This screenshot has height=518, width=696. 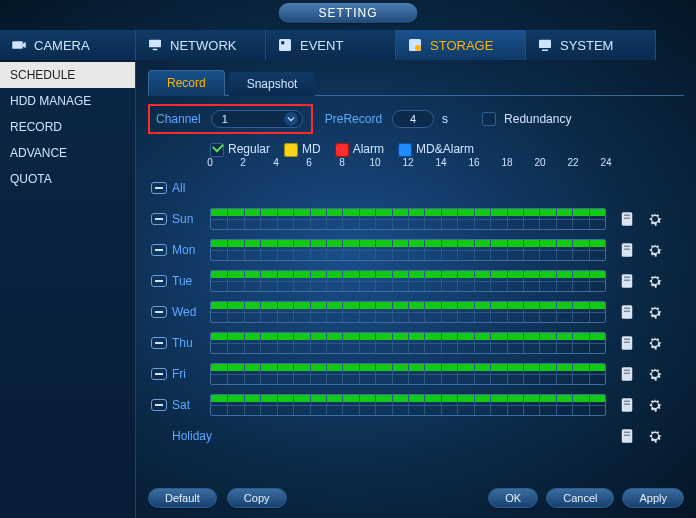 What do you see at coordinates (416, 374) in the screenshot?
I see `schedule-row: Fri` at bounding box center [416, 374].